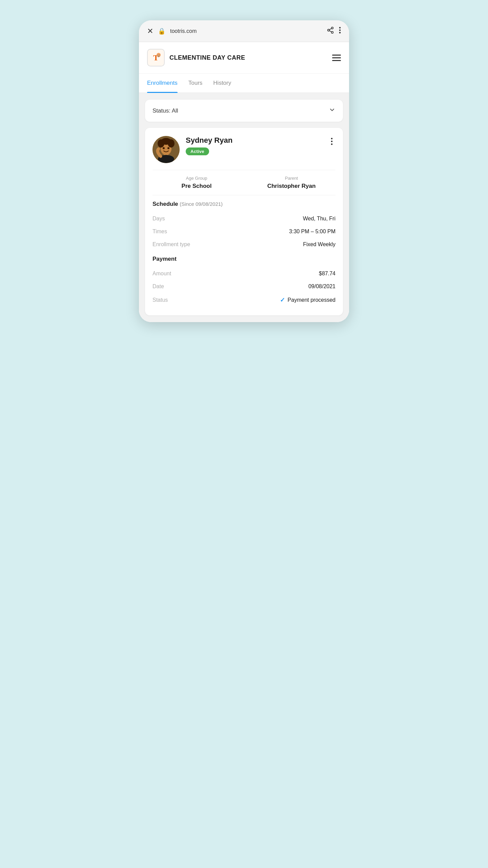 Image resolution: width=488 pixels, height=868 pixels. I want to click on date-label: Date, so click(158, 287).